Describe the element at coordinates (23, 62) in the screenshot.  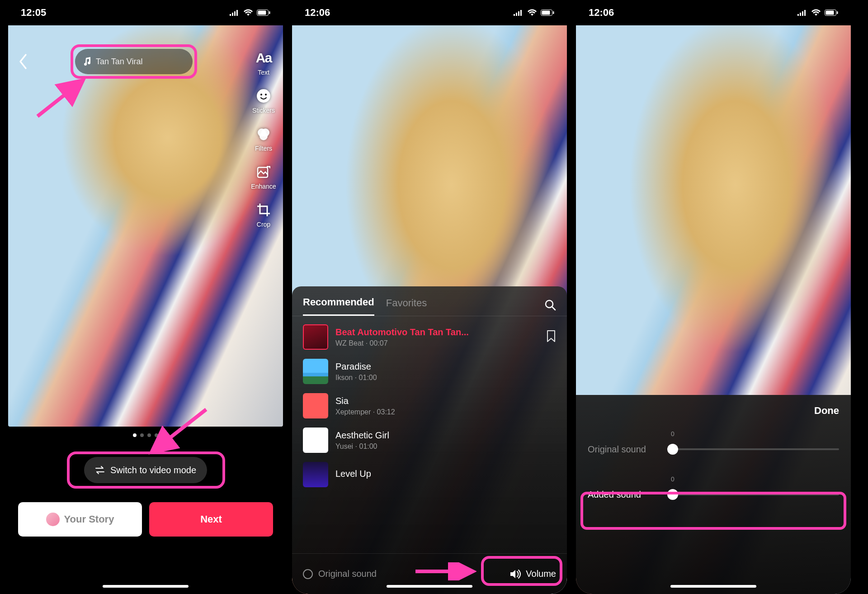
I see `back-button` at that location.